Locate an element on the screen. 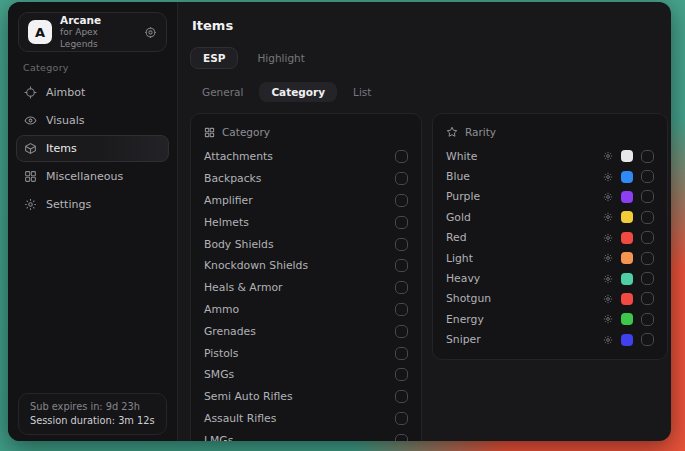 Image resolution: width=685 pixels, height=451 pixels. rarity-row-label: Gold is located at coordinates (458, 218).